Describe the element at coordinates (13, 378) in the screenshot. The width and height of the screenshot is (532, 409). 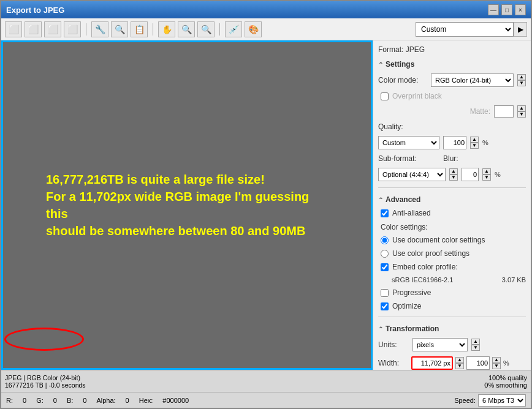
I see `status-format: JPEG` at that location.